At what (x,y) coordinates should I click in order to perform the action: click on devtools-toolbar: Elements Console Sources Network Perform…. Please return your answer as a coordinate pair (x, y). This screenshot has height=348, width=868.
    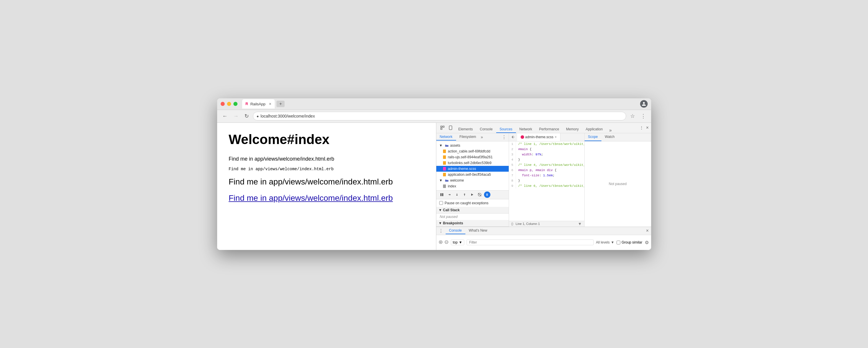
    Looking at the image, I should click on (544, 128).